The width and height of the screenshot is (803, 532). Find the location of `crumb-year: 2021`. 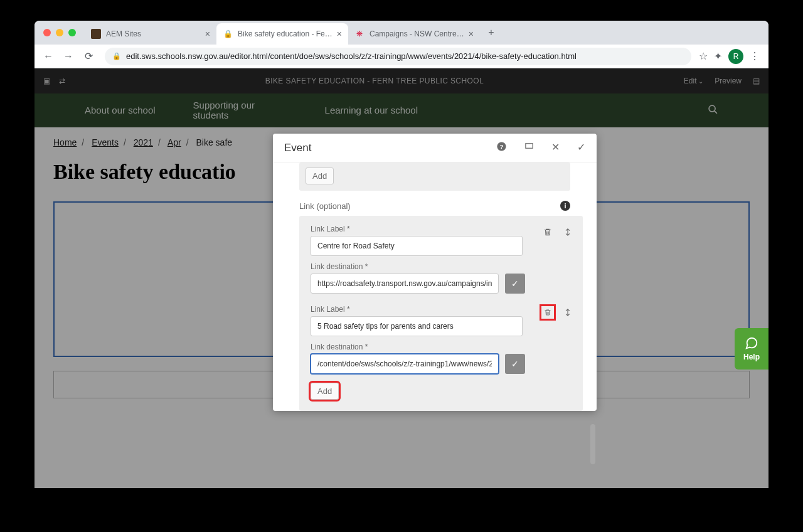

crumb-year: 2021 is located at coordinates (143, 142).